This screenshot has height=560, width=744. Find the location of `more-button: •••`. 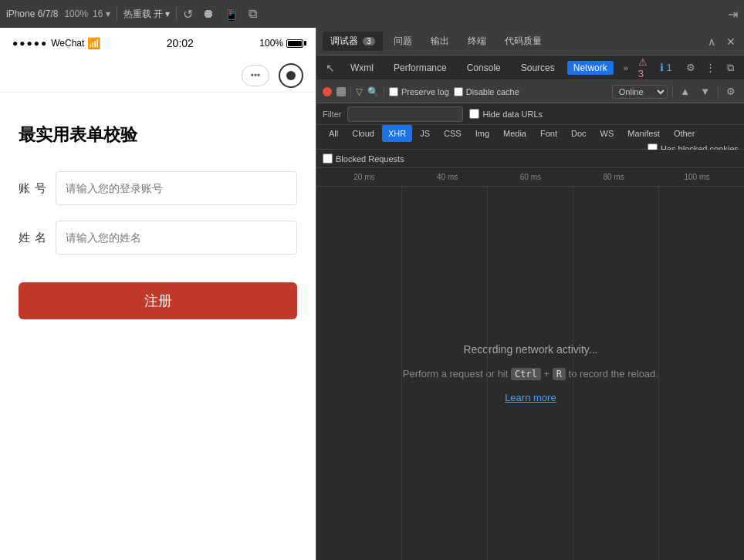

more-button: ••• is located at coordinates (255, 76).